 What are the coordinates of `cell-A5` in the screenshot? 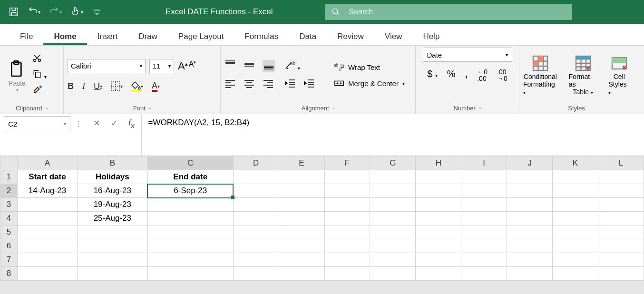 It's located at (47, 232).